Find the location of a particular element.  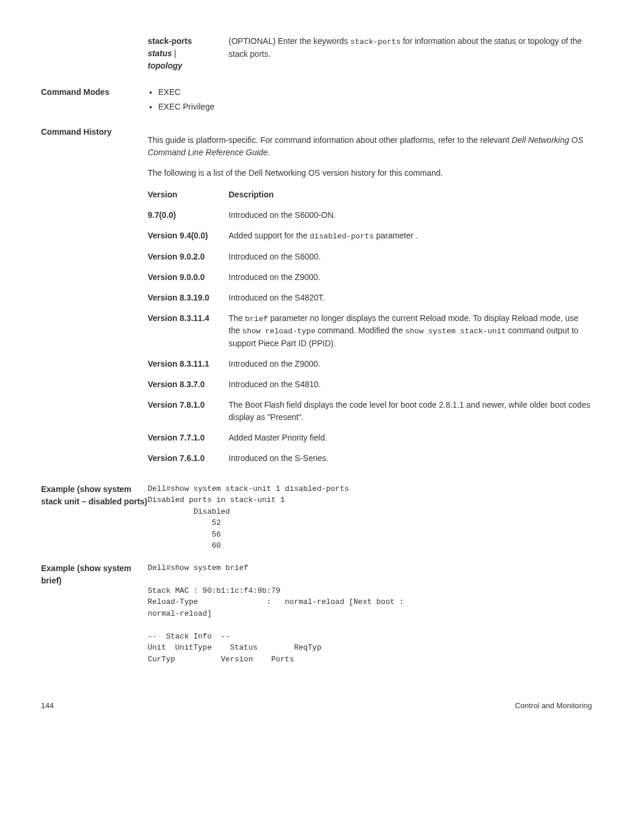

text-span: command. Modified the is located at coordinates (360, 330).